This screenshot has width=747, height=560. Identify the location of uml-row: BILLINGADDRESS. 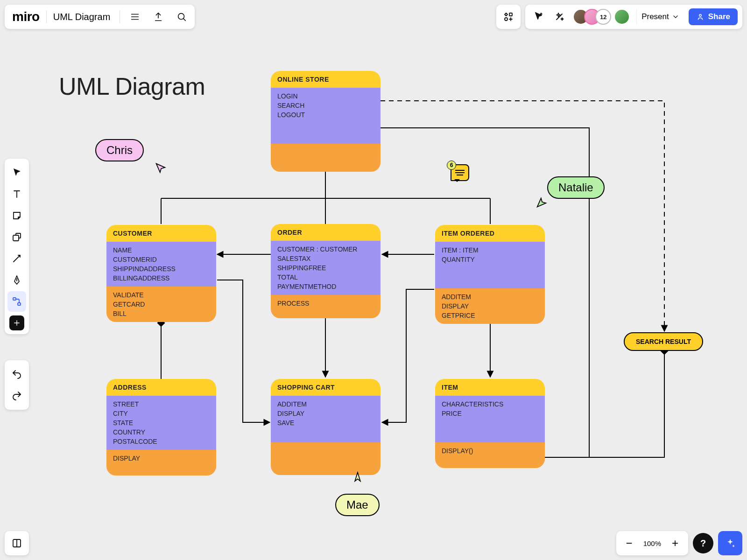
(162, 278).